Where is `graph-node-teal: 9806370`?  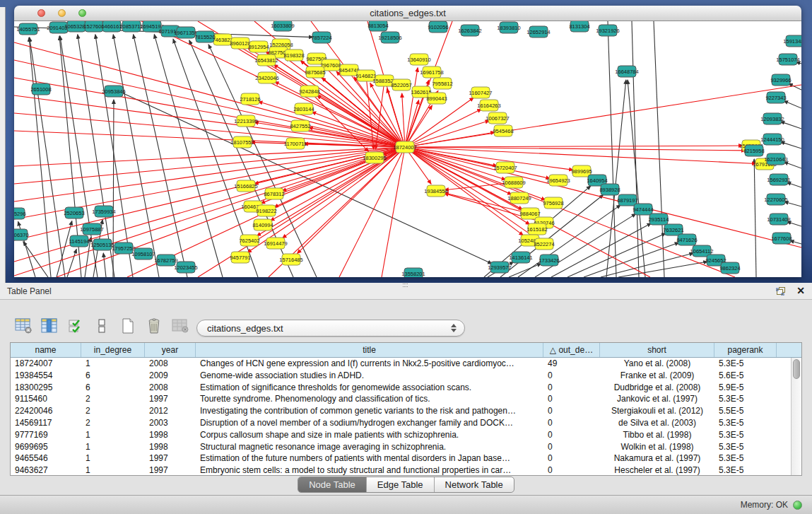 graph-node-teal: 9806370 is located at coordinates (21, 235).